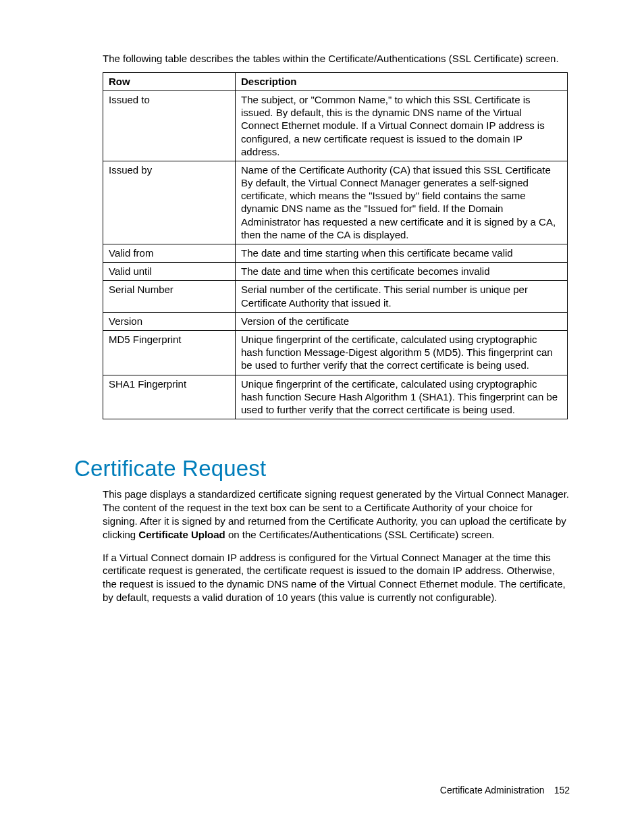 The image size is (644, 834). What do you see at coordinates (169, 126) in the screenshot?
I see `cell-row-name: Issued to` at bounding box center [169, 126].